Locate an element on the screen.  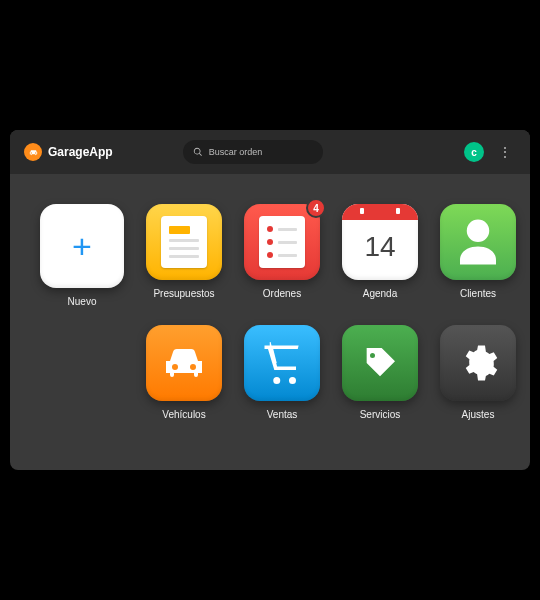
topbar: GarageApp Buscar orden c ⋮ is located at coordinates (270, 152).